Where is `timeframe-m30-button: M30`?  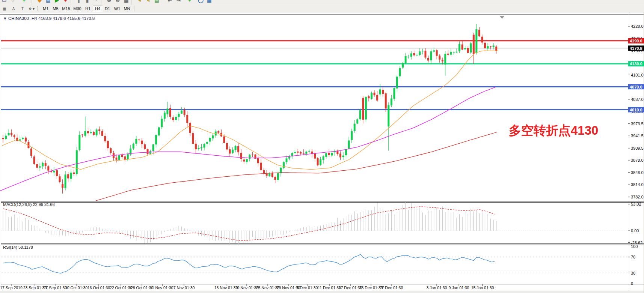 timeframe-m30-button: M30 is located at coordinates (77, 9).